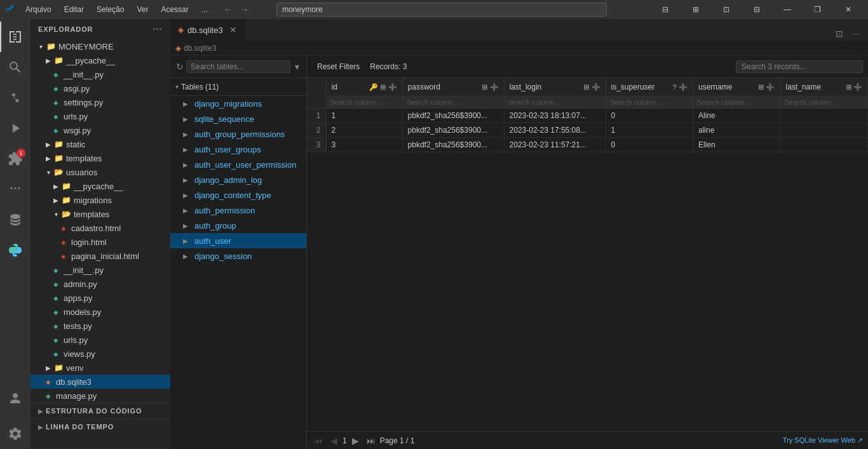 The width and height of the screenshot is (868, 449). What do you see at coordinates (356, 441) in the screenshot?
I see `page-next-button: ▶` at bounding box center [356, 441].